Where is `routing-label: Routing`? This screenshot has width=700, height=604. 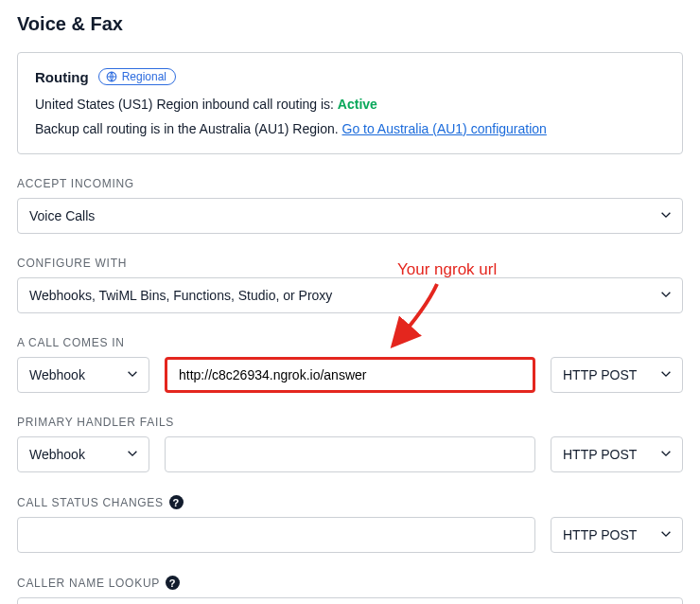 routing-label: Routing is located at coordinates (62, 78).